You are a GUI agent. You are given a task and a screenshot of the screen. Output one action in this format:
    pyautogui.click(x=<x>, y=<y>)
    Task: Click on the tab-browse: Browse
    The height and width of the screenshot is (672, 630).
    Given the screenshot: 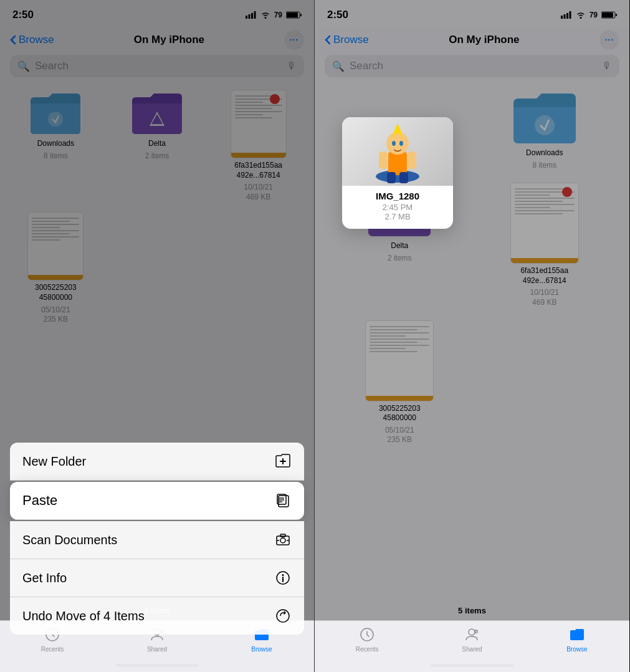 What is the action you would take?
    pyautogui.click(x=577, y=640)
    